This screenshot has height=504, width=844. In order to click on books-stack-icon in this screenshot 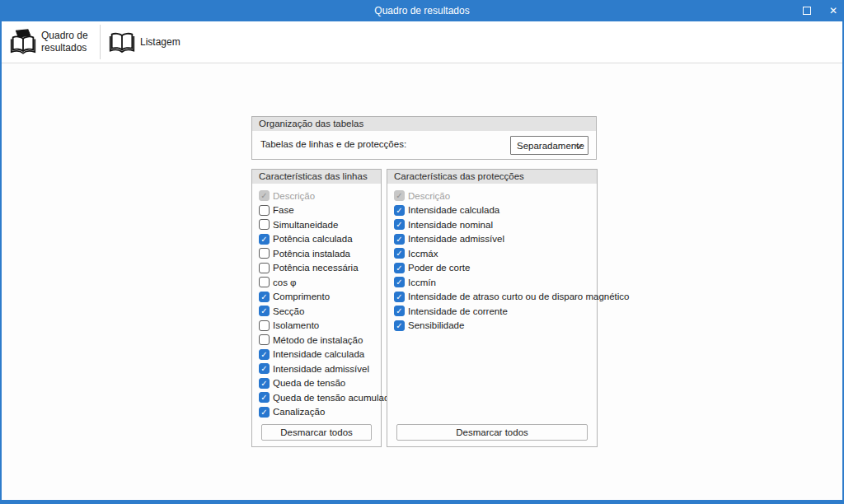, I will do `click(23, 42)`.